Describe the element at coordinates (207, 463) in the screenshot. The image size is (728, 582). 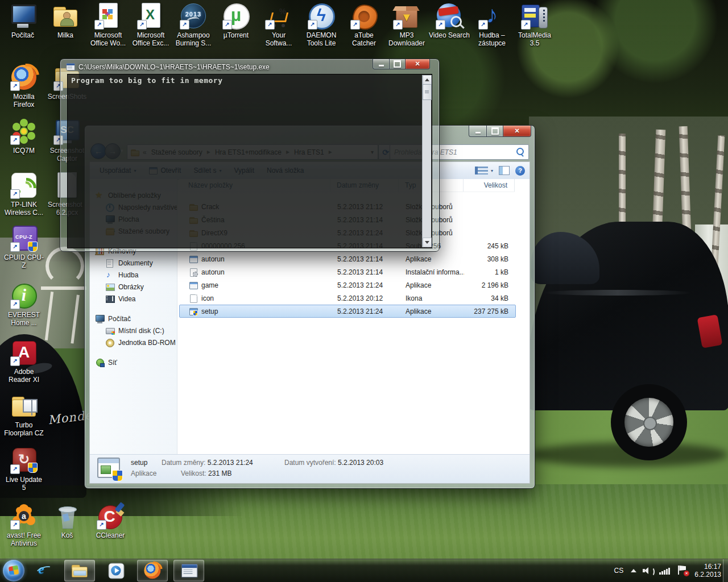
I see `details-modified: Datum změny: 5.2.2013 21:24` at that location.